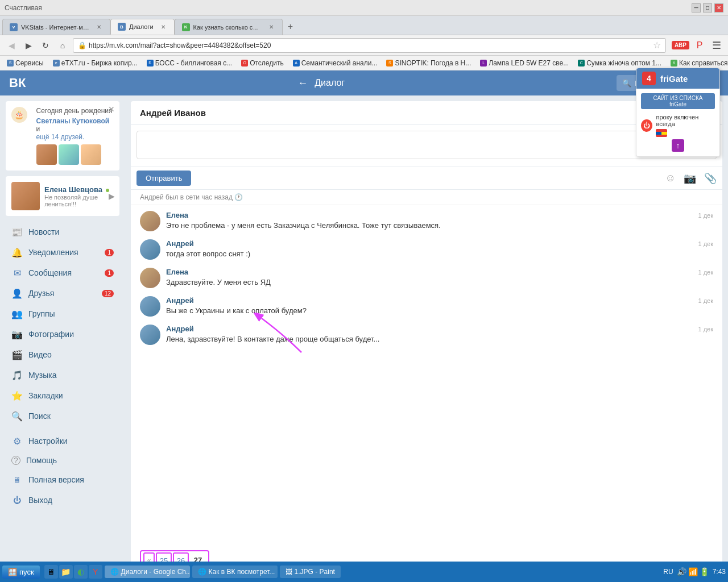 The image size is (728, 582). I want to click on search-nav-icon: 🔍, so click(17, 416).